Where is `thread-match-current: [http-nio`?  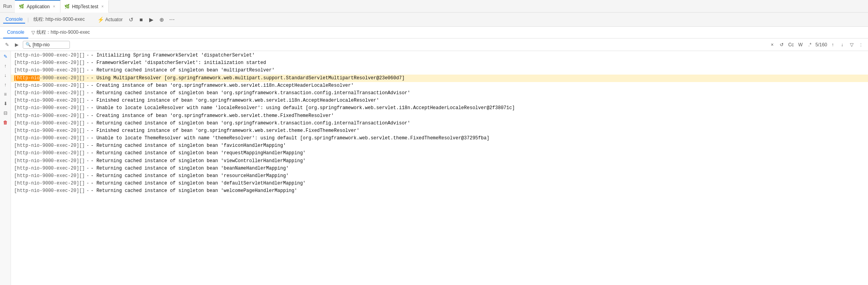 thread-match-current: [http-nio is located at coordinates (27, 78).